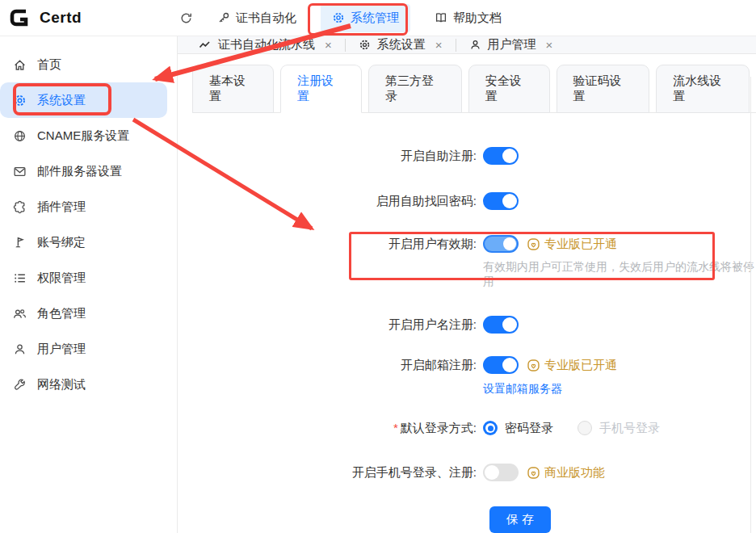  I want to click on user-expiry-switch, so click(501, 244).